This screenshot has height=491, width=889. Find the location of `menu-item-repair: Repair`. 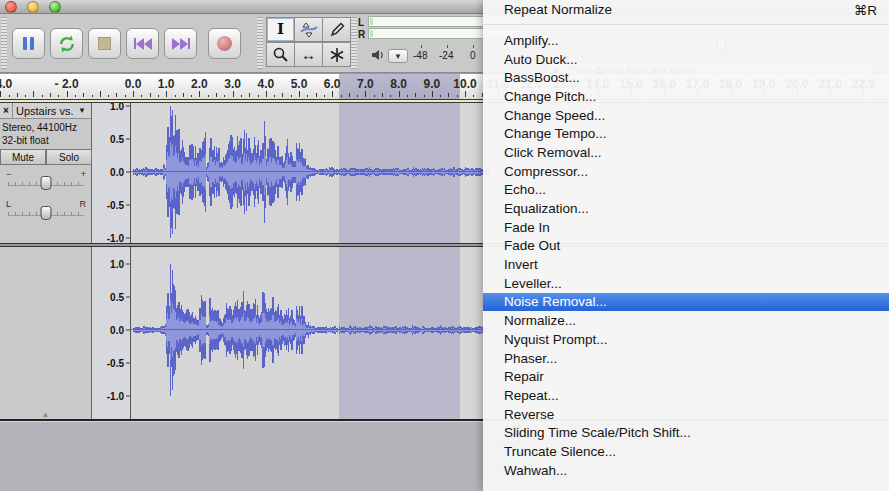

menu-item-repair: Repair is located at coordinates (686, 376).